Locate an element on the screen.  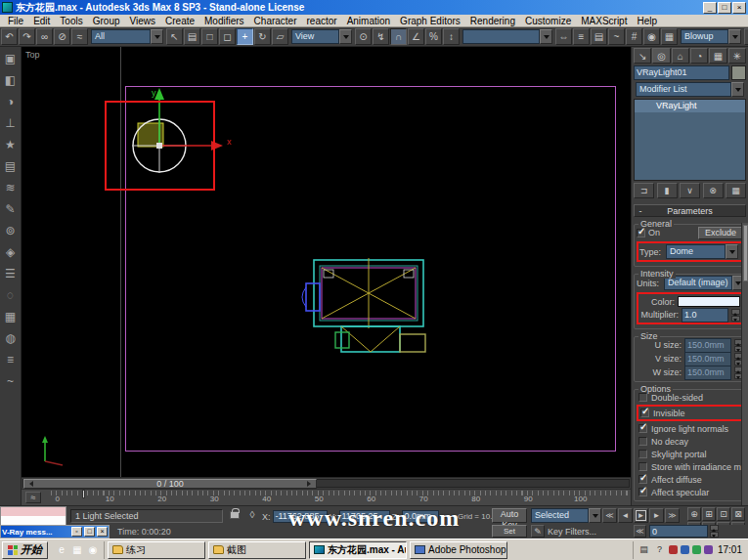
multiplier-spinner is located at coordinates (735, 315).